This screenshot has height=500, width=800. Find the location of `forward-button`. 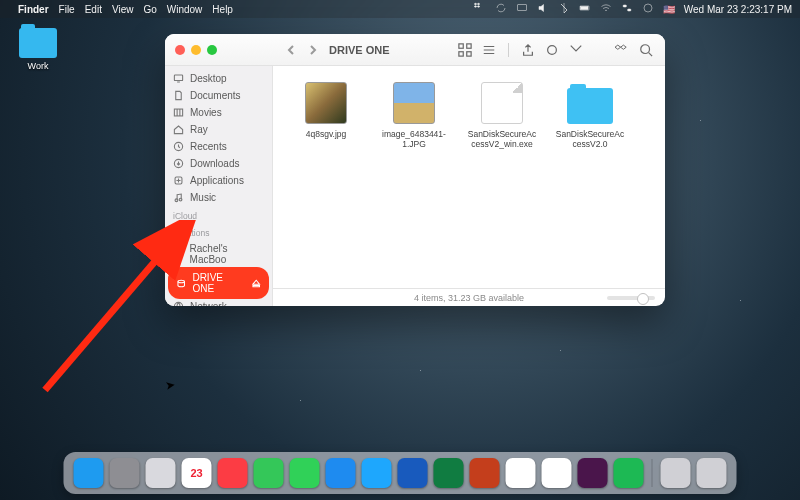

forward-button is located at coordinates (313, 50).